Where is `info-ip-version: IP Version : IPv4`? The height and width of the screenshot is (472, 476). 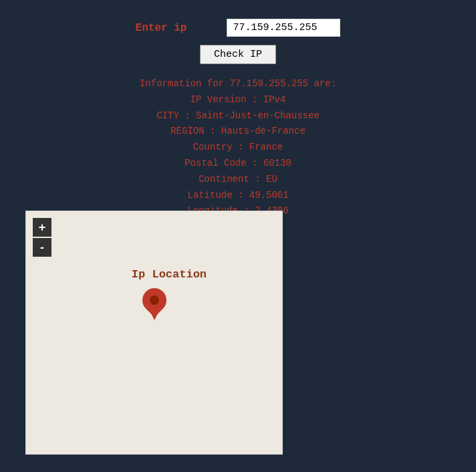 info-ip-version: IP Version : IPv4 is located at coordinates (238, 100).